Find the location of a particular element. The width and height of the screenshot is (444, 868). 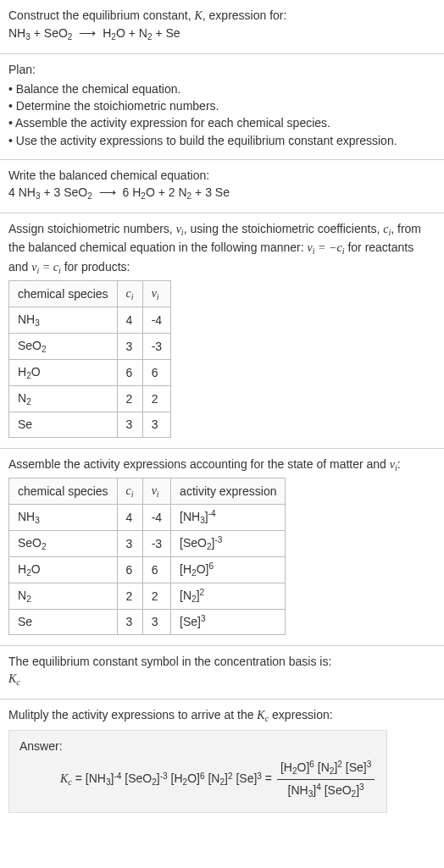

text: expression: is located at coordinates (300, 715).